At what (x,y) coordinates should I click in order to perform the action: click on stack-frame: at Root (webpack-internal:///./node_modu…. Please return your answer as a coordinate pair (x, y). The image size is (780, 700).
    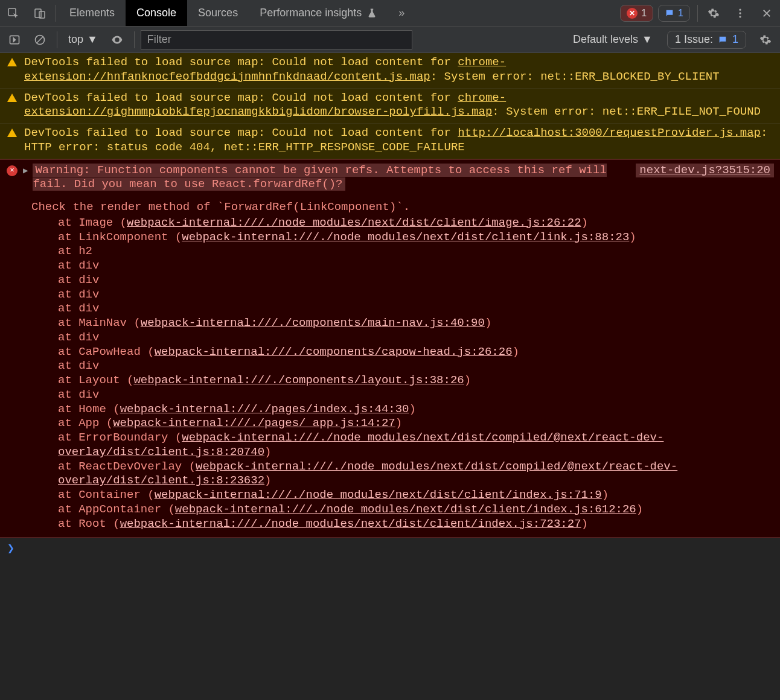
    Looking at the image, I should click on (403, 524).